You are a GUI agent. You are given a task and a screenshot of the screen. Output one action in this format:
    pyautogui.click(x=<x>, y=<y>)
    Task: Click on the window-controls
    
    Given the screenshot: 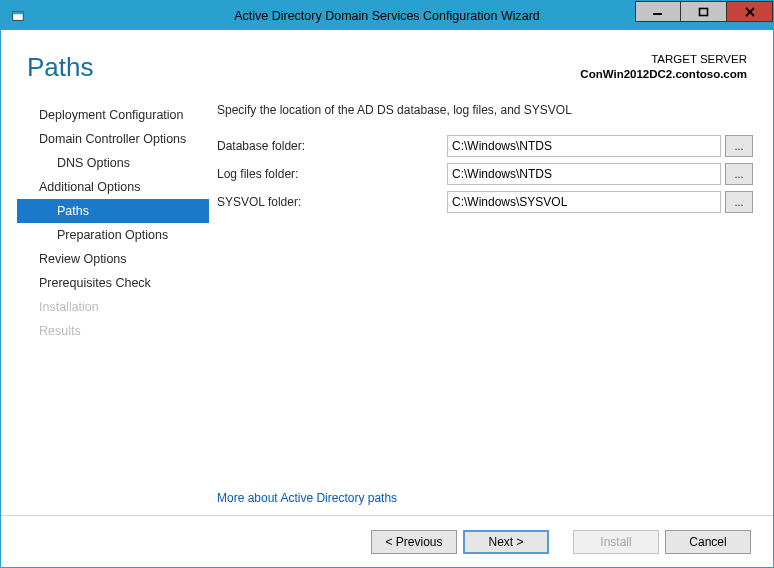 What is the action you would take?
    pyautogui.click(x=704, y=16)
    